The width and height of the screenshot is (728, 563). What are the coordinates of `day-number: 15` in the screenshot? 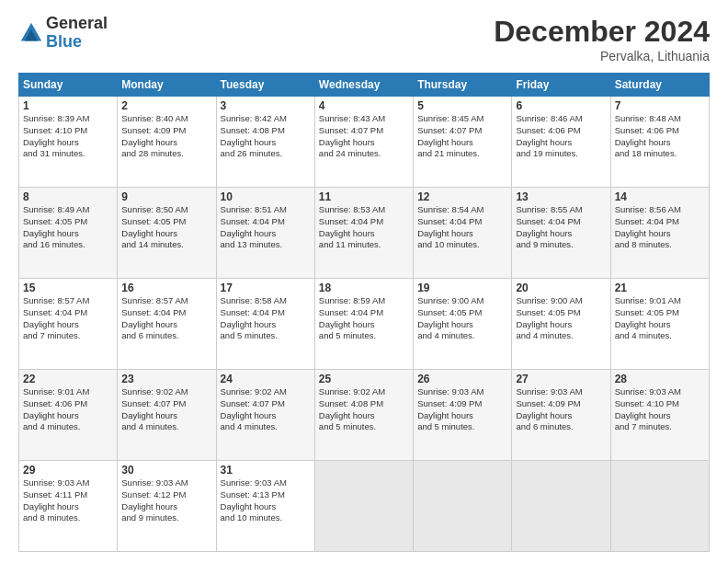 It's located at (68, 288).